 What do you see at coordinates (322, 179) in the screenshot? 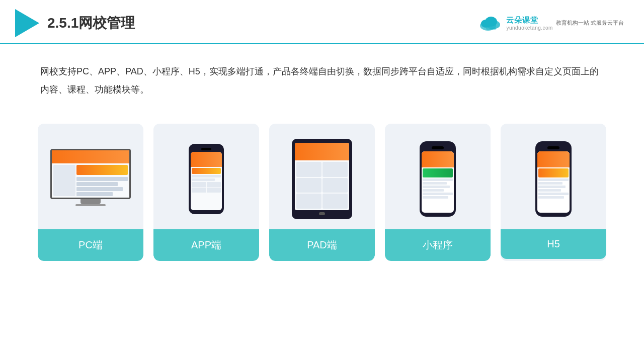
I see `pad-tablet` at bounding box center [322, 179].